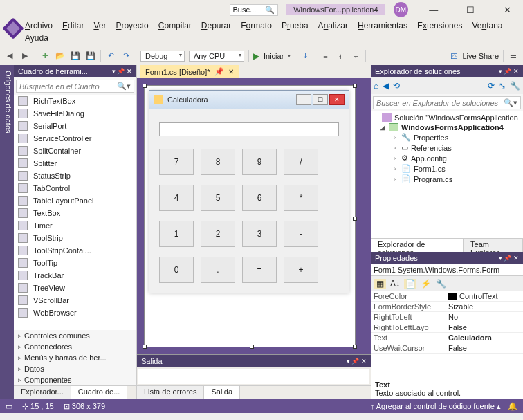  What do you see at coordinates (401, 10) in the screenshot?
I see `avatar: DM` at bounding box center [401, 10].